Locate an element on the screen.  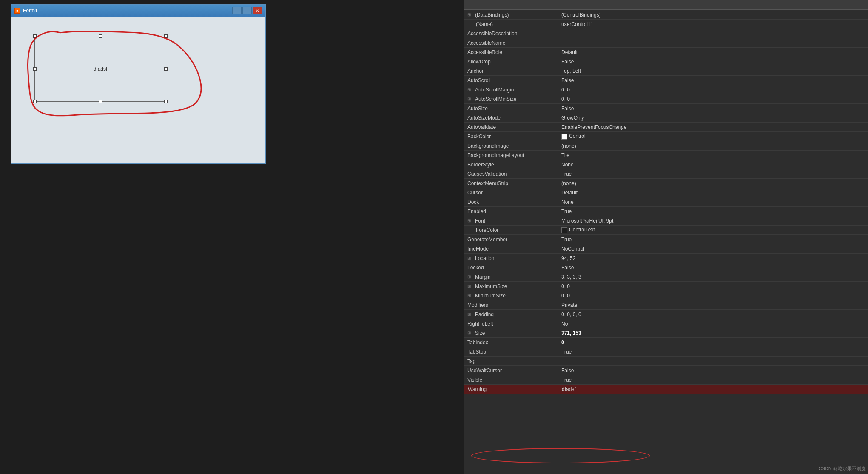
prop-row-backgroundimage: BackgroundImage(none) is located at coordinates (666, 146).